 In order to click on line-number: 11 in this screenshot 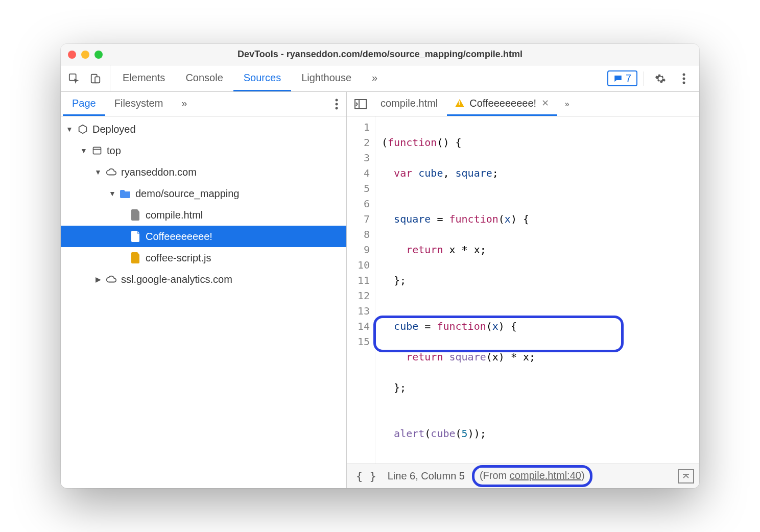, I will do `click(359, 280)`.